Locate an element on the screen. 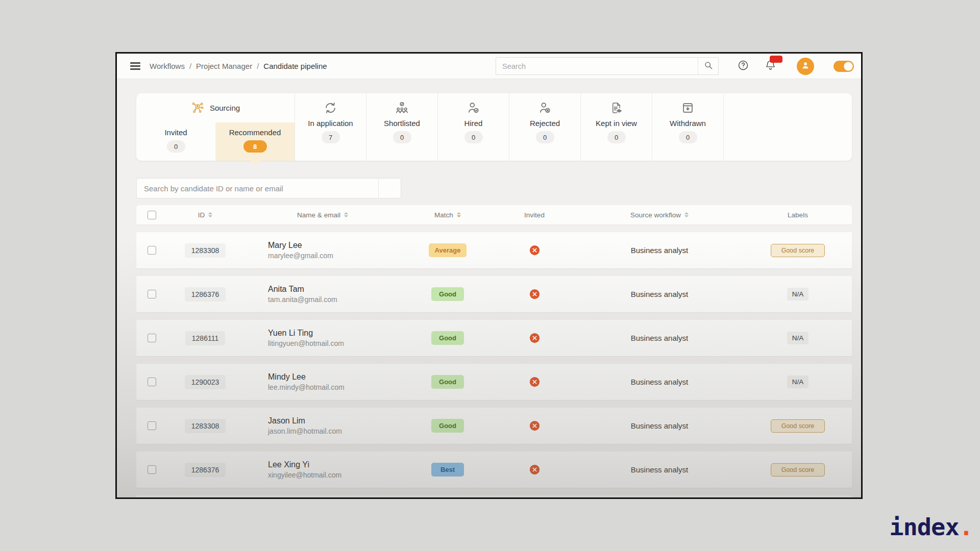 This screenshot has height=551, width=980. candidate-email: lee.mindy@hotmail.com is located at coordinates (306, 387).